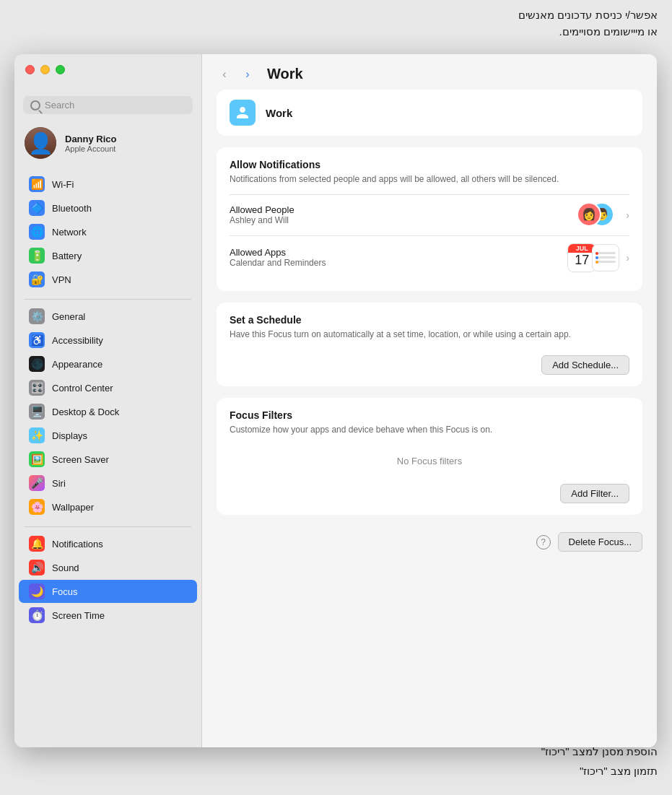 The width and height of the screenshot is (672, 795). Describe the element at coordinates (66, 568) in the screenshot. I see `sidebar-item-label: Sound` at that location.